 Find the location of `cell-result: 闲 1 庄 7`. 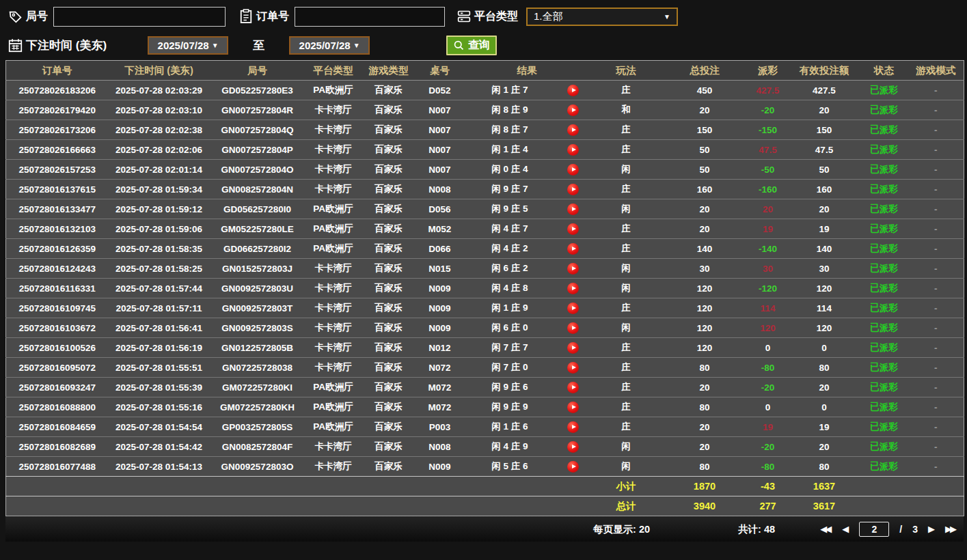

cell-result: 闲 1 庄 7 is located at coordinates (510, 90).